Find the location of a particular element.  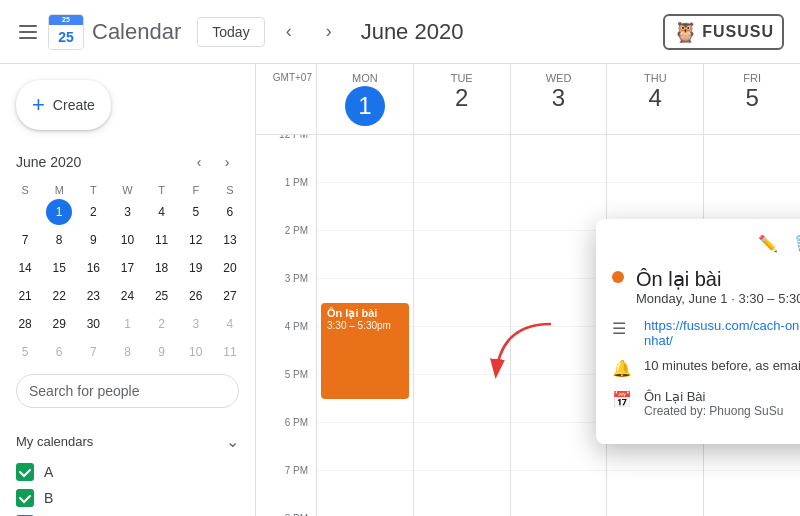

mini-cal-day-22: 22 is located at coordinates (59, 296).